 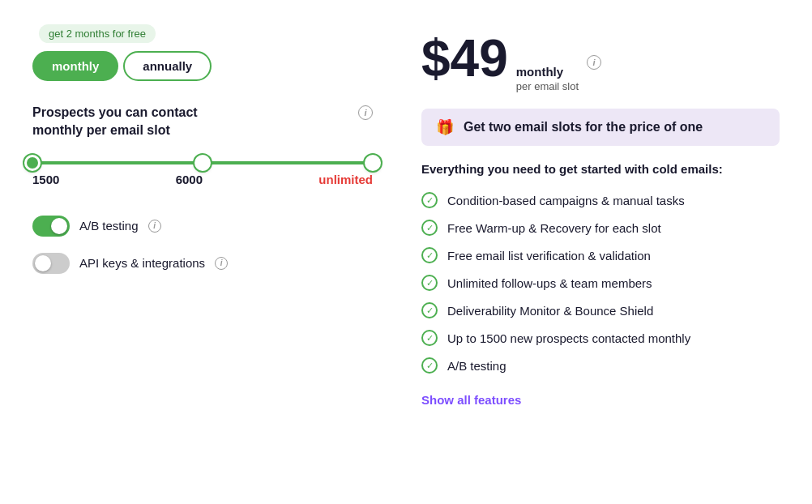 What do you see at coordinates (203, 173) in the screenshot?
I see `slider-container: 1500 6000 unlimited` at bounding box center [203, 173].